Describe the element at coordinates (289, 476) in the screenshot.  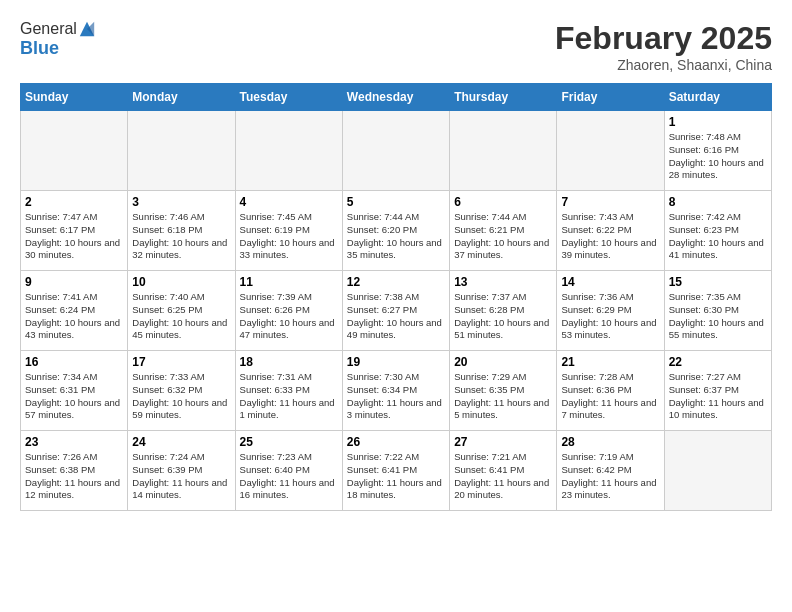
I see `day-info: Sunrise: 7:23 AM Sunset: 6:40 PM Dayligh…` at that location.